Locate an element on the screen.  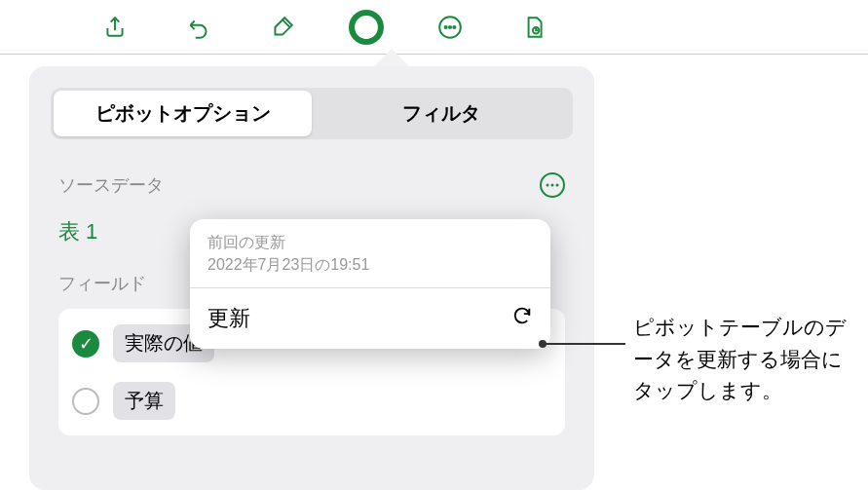
undo-icon is located at coordinates (199, 27).